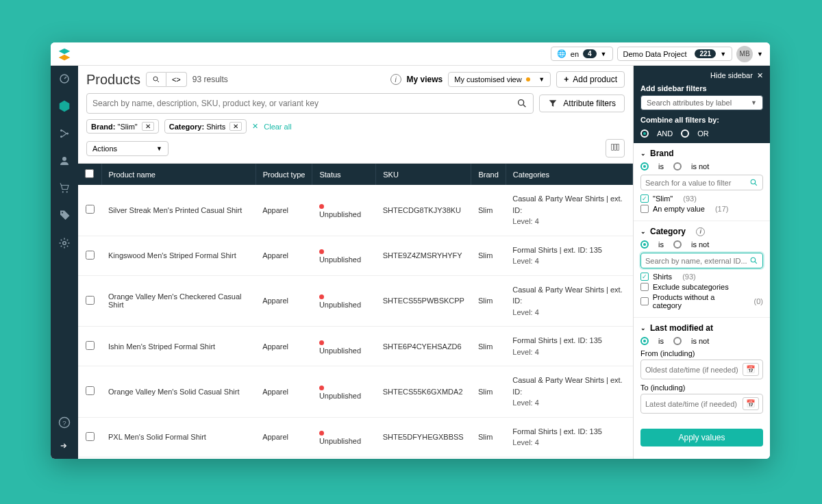  I want to click on add-product-button: + Add product, so click(590, 79).